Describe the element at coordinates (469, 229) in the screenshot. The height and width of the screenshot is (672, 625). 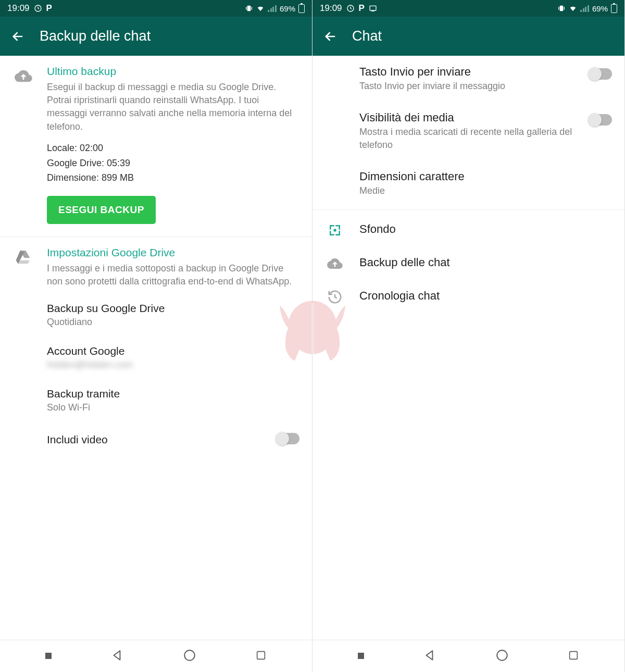
I see `wallpaper-title: Sfondo` at that location.